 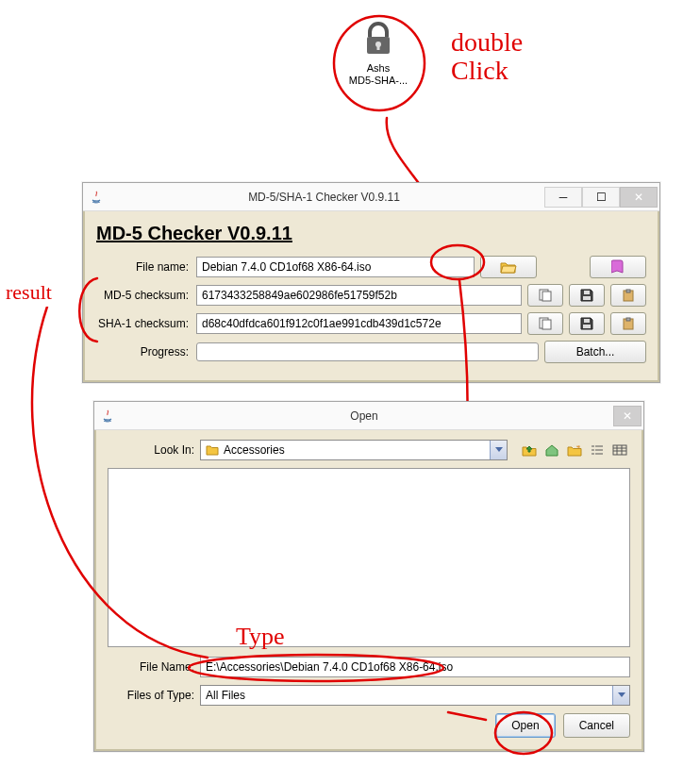 I want to click on open-dialog-title: Open, so click(x=364, y=416).